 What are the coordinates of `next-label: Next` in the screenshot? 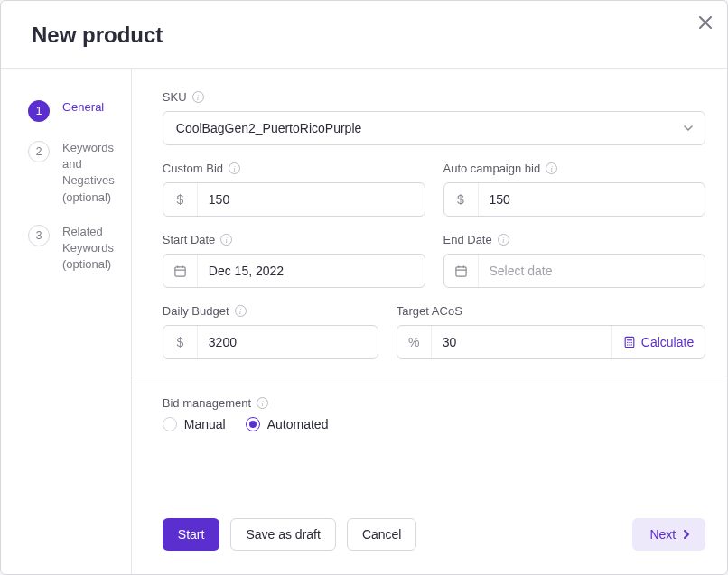 It's located at (663, 534).